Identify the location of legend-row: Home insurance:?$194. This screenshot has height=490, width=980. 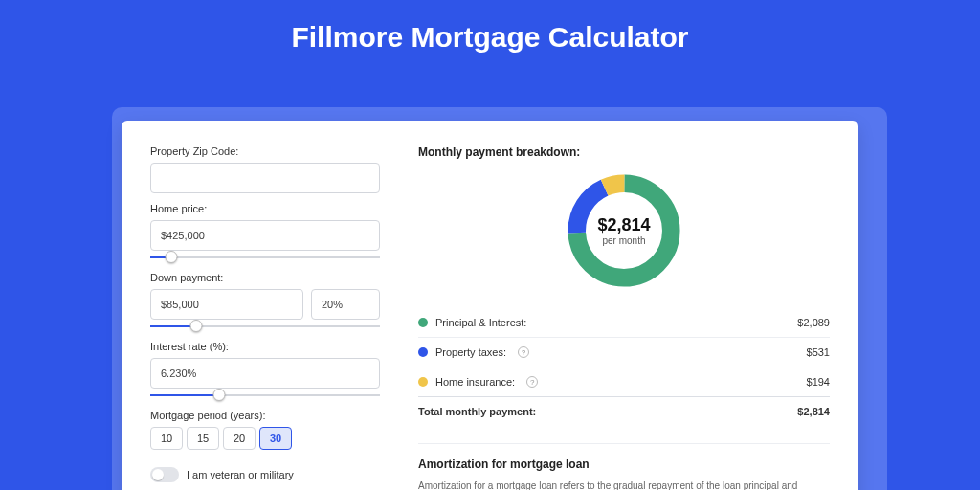
(624, 383).